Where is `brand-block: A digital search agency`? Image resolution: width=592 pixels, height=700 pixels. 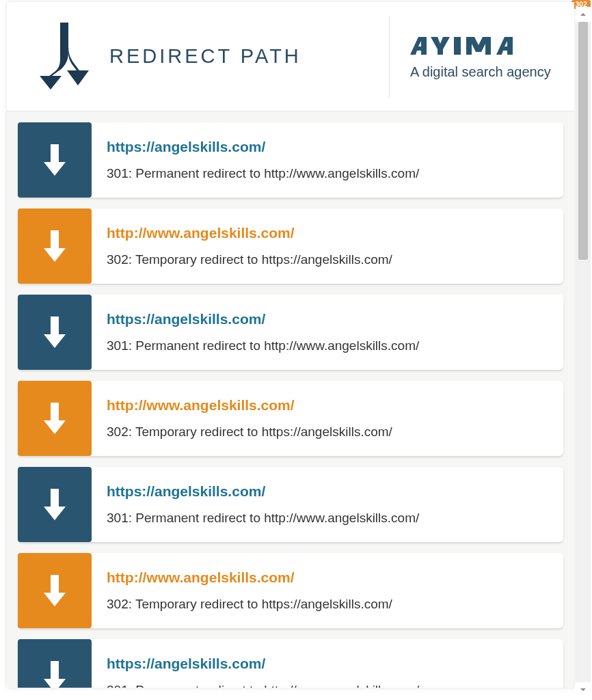
brand-block: A digital search agency is located at coordinates (482, 56).